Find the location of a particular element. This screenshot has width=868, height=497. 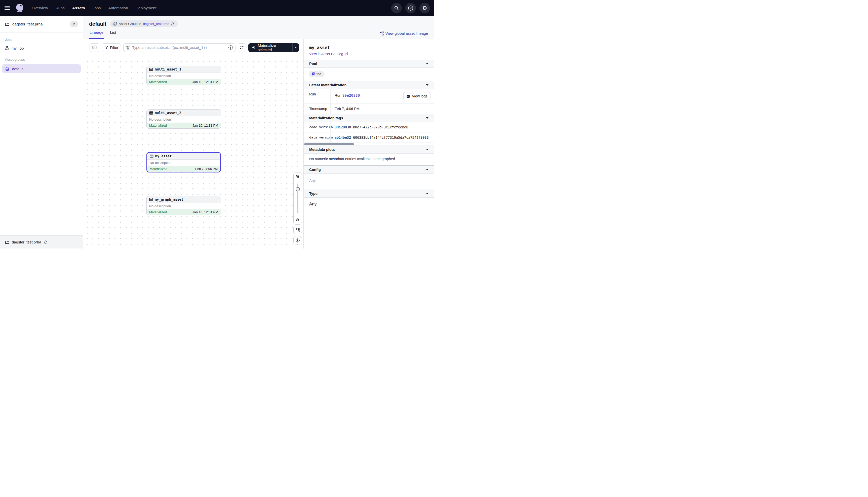

run-row: Run Run 80e20830 View logs is located at coordinates (369, 96).